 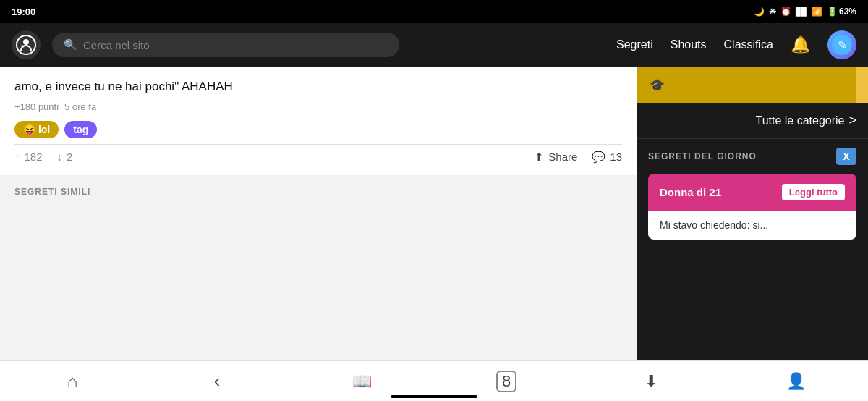 What do you see at coordinates (556, 157) in the screenshot?
I see `share-button: ⬆ Share` at bounding box center [556, 157].